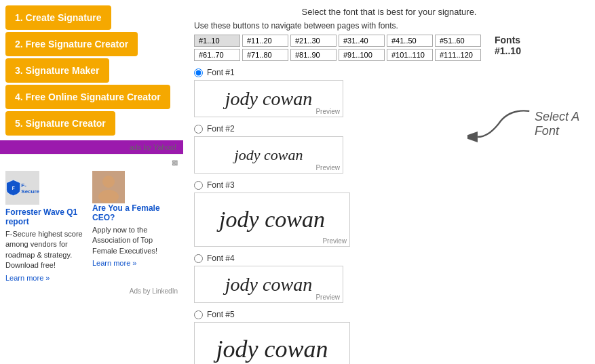 The height and width of the screenshot is (364, 595). I want to click on nav-create-signature: 1. Create Signature, so click(58, 18).